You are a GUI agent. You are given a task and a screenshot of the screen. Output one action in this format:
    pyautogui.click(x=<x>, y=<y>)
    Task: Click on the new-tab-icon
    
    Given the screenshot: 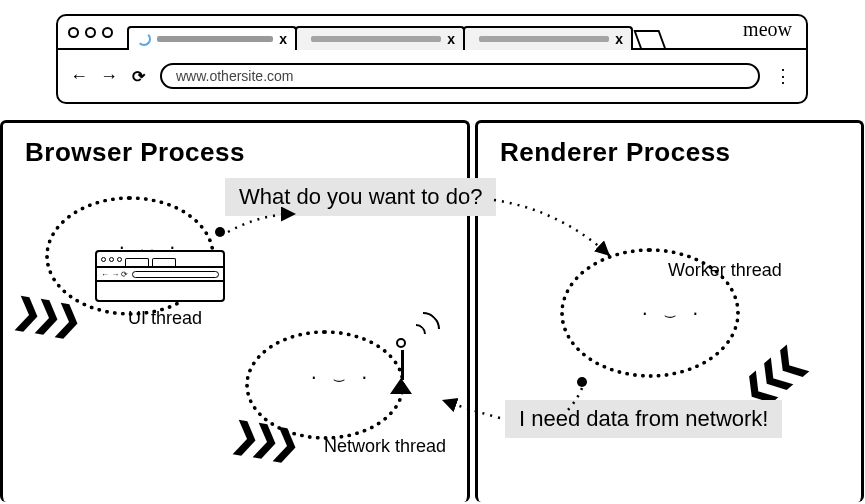 What is the action you would take?
    pyautogui.click(x=650, y=40)
    